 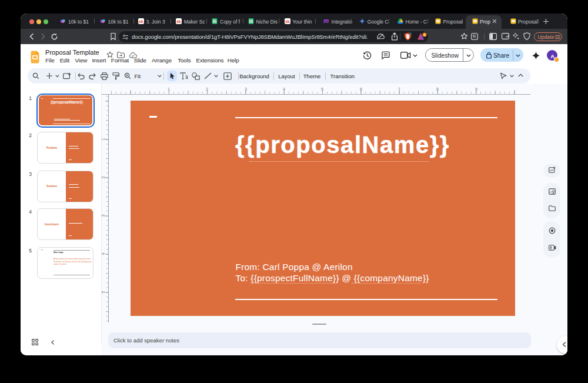 What do you see at coordinates (326, 21) in the screenshot?
I see `svg-text: m` at bounding box center [326, 21].